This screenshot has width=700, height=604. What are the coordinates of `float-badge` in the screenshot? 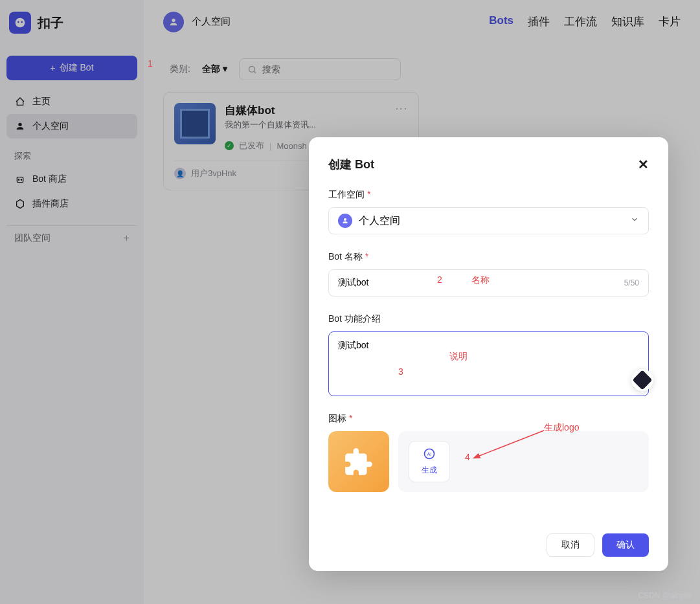 It's located at (642, 380).